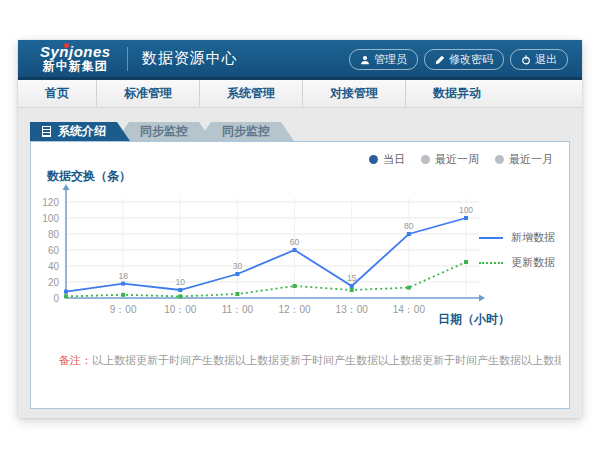  Describe the element at coordinates (539, 60) in the screenshot. I see `logout-button: 退出` at that location.